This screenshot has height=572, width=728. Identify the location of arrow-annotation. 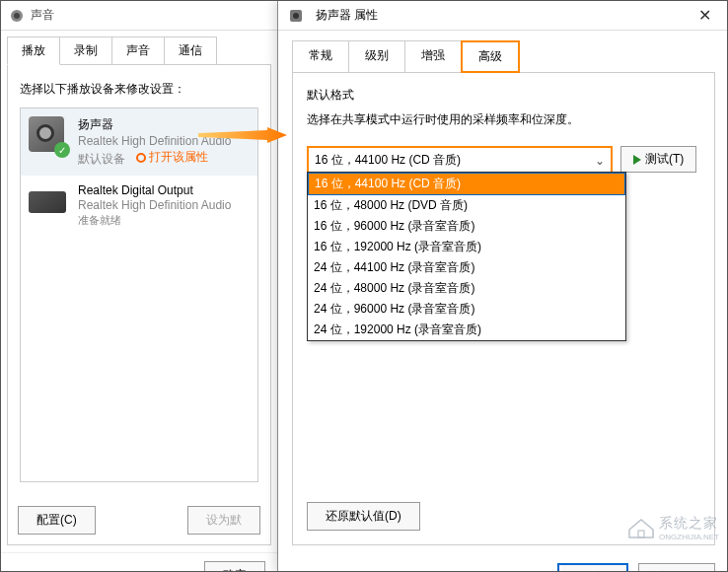
(243, 135).